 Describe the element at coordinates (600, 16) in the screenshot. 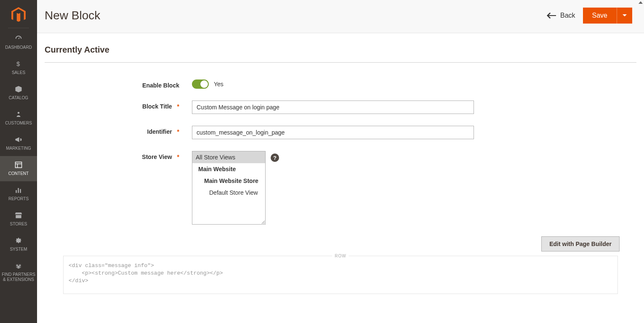

I see `save-button: Save` at that location.